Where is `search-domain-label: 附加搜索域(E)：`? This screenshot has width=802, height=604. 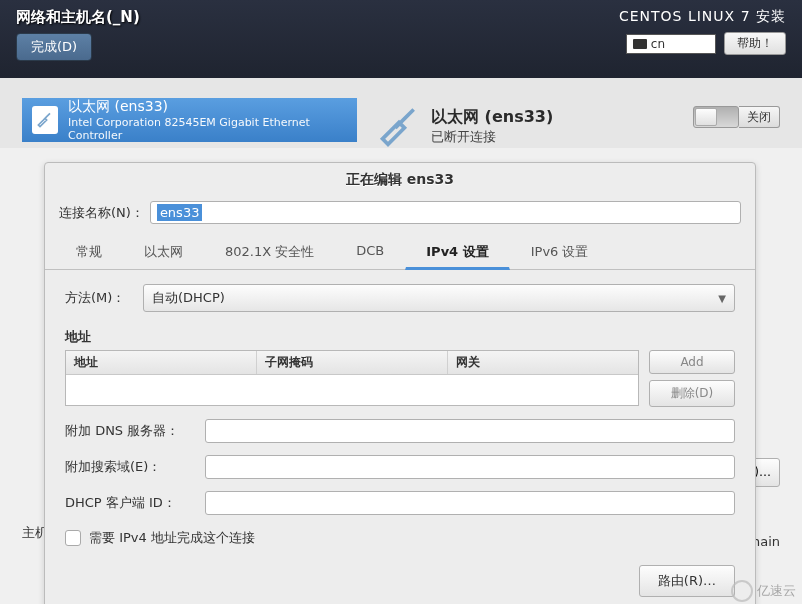
search-domain-label: 附加搜索域(E)： is located at coordinates (131, 467).